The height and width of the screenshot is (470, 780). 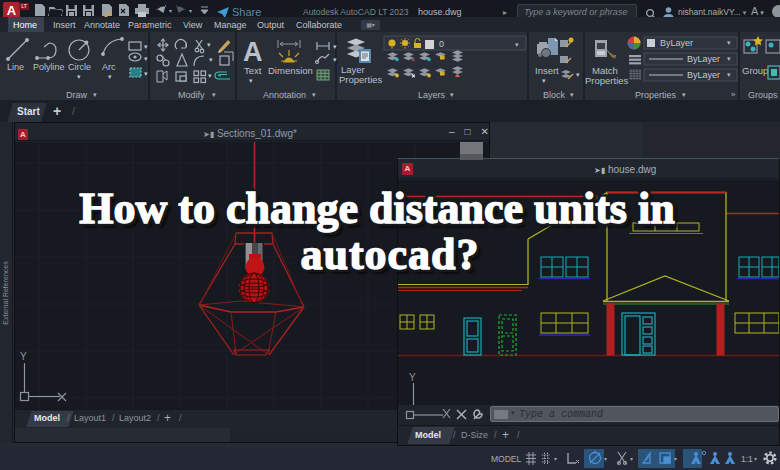 I want to click on svg-text: Layers, so click(x=432, y=95).